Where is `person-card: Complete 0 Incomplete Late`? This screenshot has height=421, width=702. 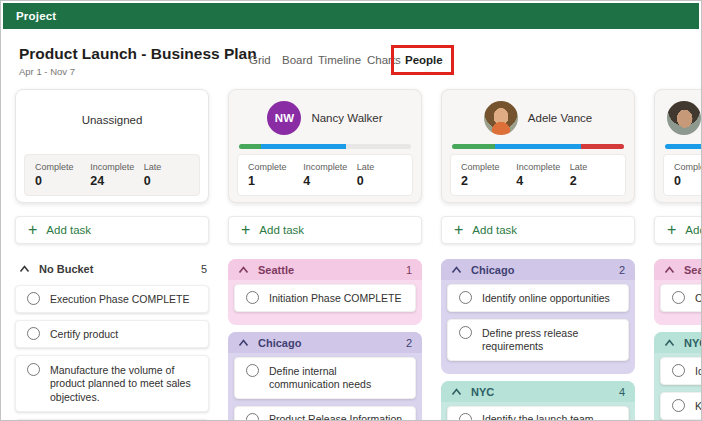 person-card: Complete 0 Incomplete Late is located at coordinates (678, 146).